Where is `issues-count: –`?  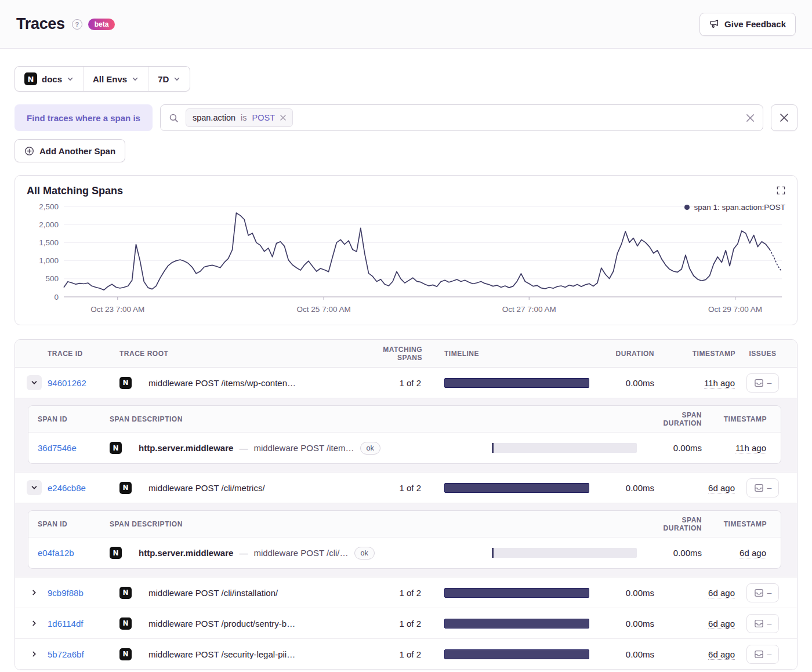 issues-count: – is located at coordinates (770, 488).